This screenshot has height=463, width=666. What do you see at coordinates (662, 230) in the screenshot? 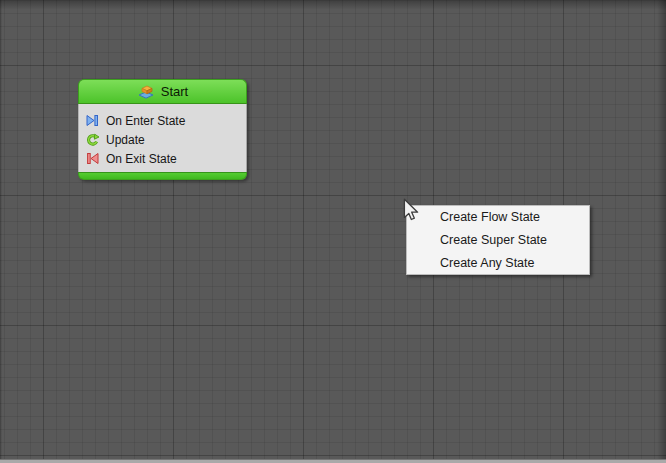
I see `canvas-right-shadow` at bounding box center [662, 230].